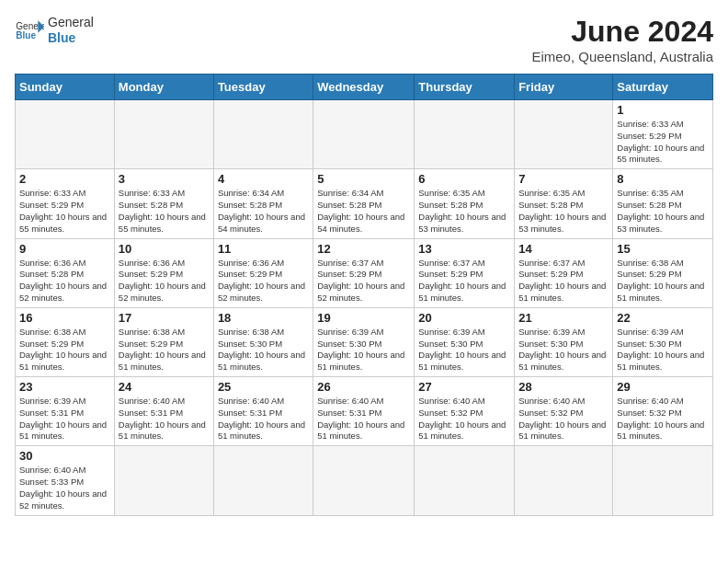  I want to click on calendar-cell: 26Sunrise: 6:40 AM Sunset: 5:31 PM Dayli…, so click(364, 412).